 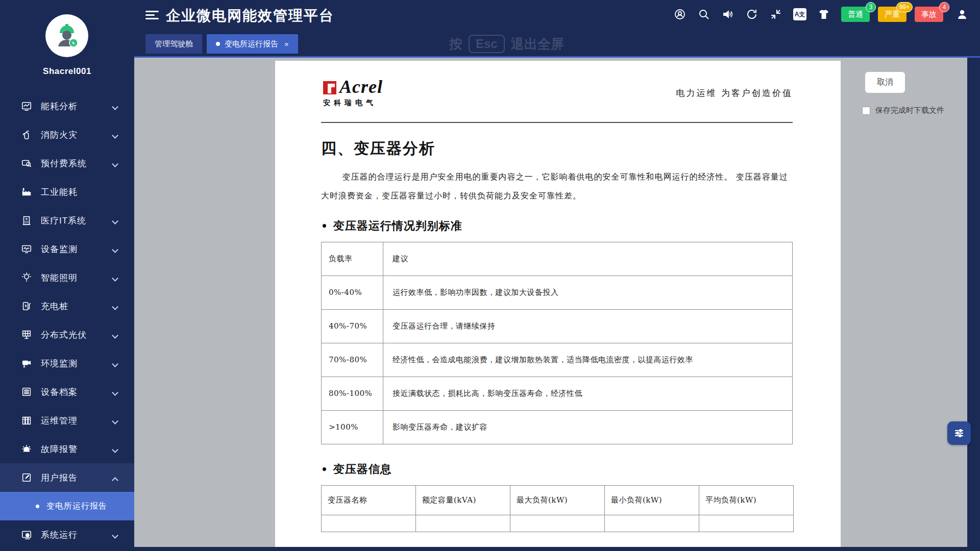 What do you see at coordinates (252, 44) in the screenshot?
I see `tab-substation-report: 变电所运行报告 ×` at bounding box center [252, 44].